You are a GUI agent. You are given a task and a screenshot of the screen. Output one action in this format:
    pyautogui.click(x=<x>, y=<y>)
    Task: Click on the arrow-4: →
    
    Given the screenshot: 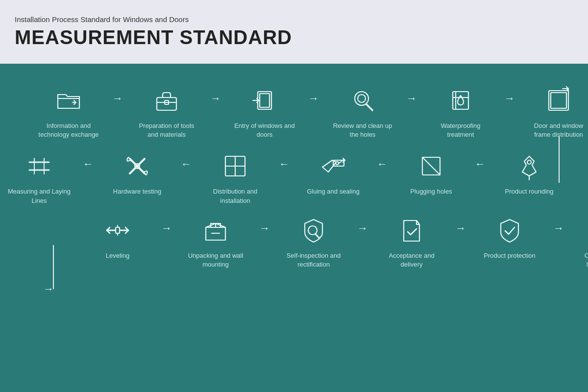 What is the action you would take?
    pyautogui.click(x=412, y=98)
    